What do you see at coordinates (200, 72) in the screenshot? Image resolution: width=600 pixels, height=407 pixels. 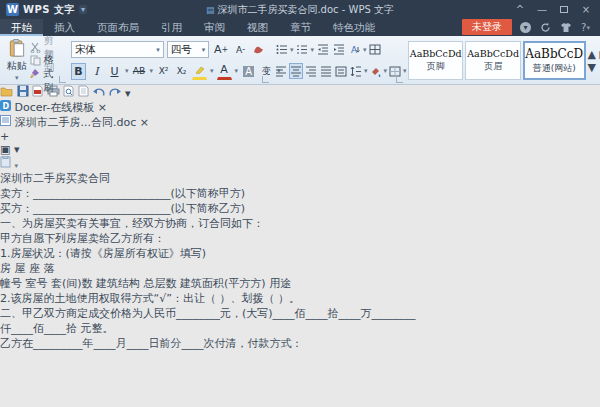 I see `highlight-button` at bounding box center [200, 72].